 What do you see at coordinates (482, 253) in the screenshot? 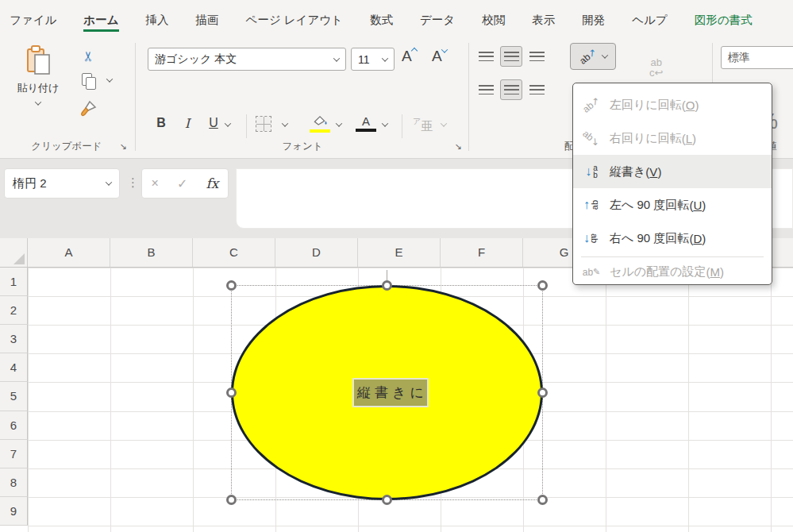
I see `column-header-f: F` at bounding box center [482, 253].